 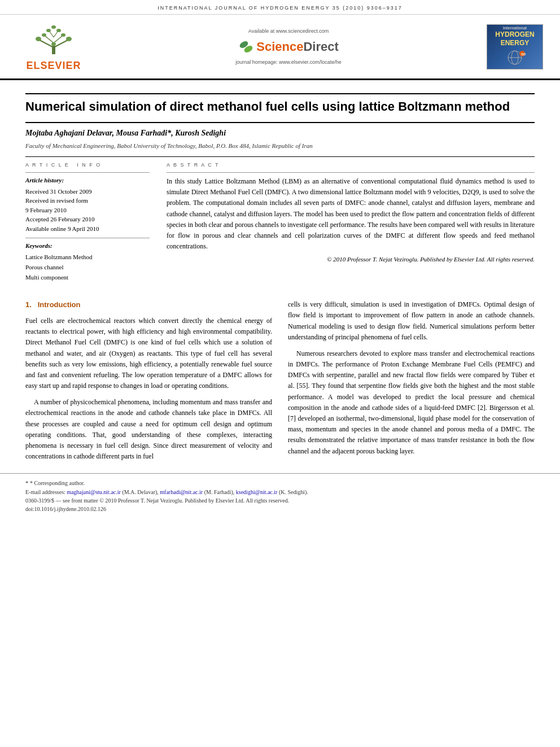 I want to click on footnote-email-farhadi: mfarhadi@nit.ac.ir, so click(x=181, y=492).